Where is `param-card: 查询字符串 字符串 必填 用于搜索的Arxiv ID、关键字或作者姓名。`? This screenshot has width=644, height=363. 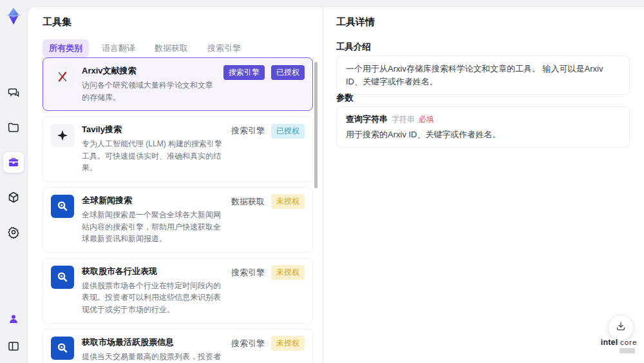 param-card: 查询字符串 字符串 必填 用于搜索的Arxiv ID、关键字或作者姓名。 is located at coordinates (483, 127).